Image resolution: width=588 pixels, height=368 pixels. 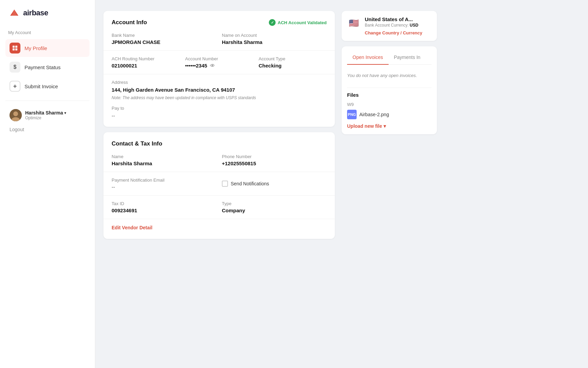 What do you see at coordinates (274, 42) in the screenshot?
I see `name-on-account-value: Harshita Sharma` at bounding box center [274, 42].